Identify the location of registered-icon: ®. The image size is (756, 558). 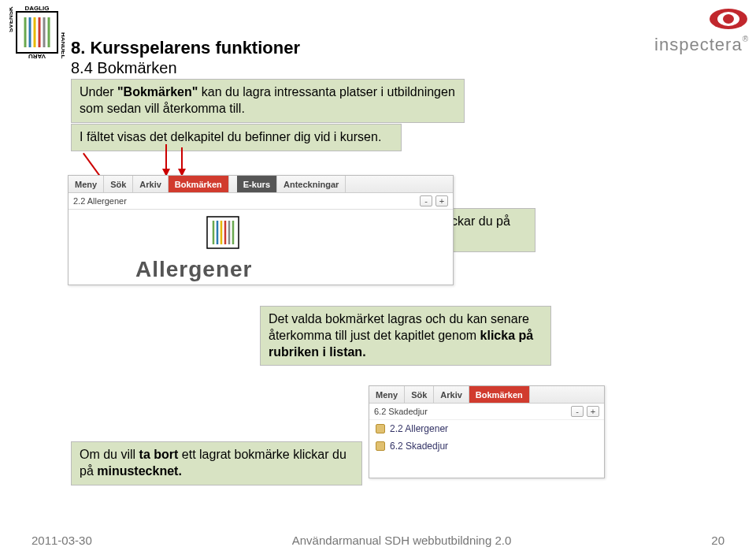
(745, 39).